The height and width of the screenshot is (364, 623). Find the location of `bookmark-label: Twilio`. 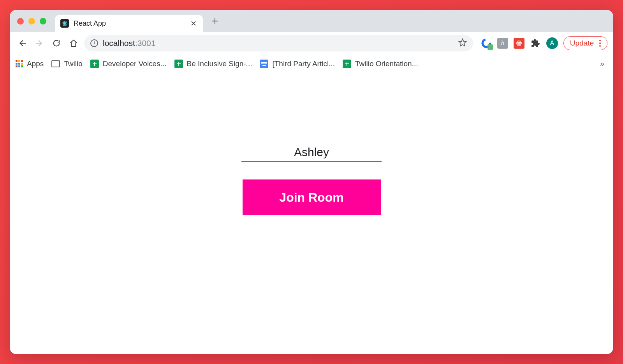

bookmark-label: Twilio is located at coordinates (73, 64).